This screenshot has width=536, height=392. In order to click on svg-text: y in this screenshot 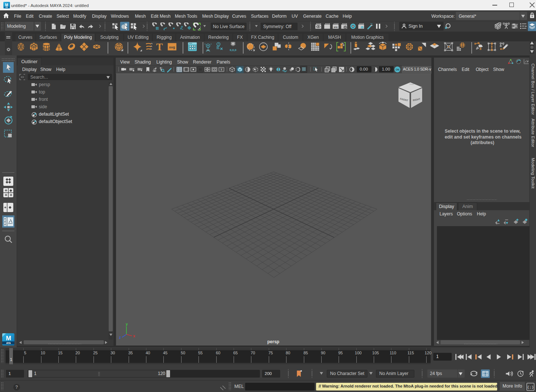, I will do `click(127, 324)`.